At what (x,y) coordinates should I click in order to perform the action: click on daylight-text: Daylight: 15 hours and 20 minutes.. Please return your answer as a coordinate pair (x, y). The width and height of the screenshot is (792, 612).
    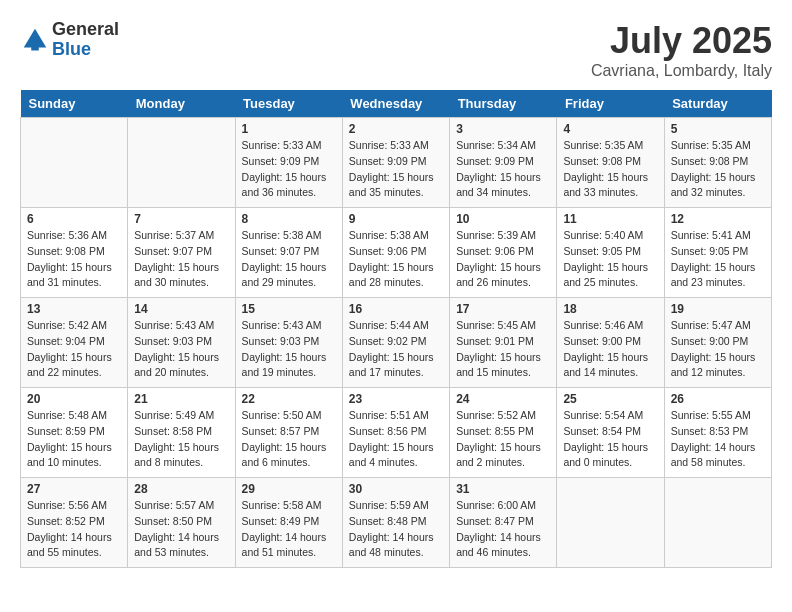
    Looking at the image, I should click on (181, 366).